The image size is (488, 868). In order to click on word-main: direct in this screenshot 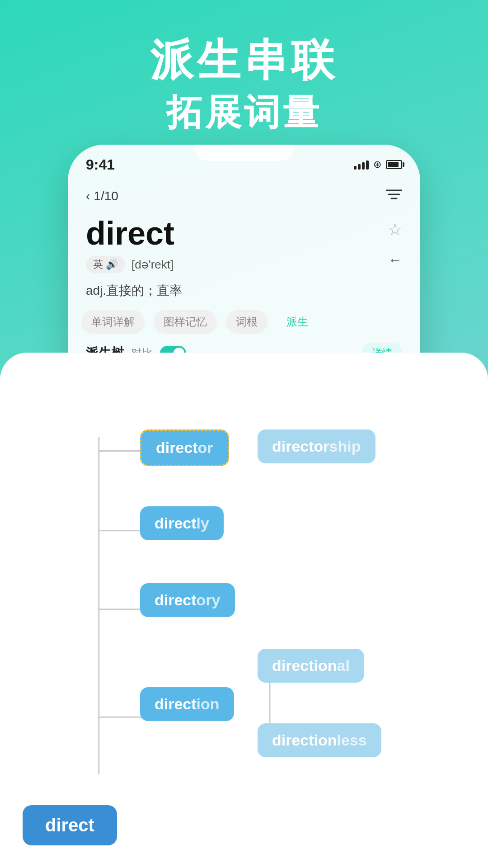, I will do `click(130, 233)`.